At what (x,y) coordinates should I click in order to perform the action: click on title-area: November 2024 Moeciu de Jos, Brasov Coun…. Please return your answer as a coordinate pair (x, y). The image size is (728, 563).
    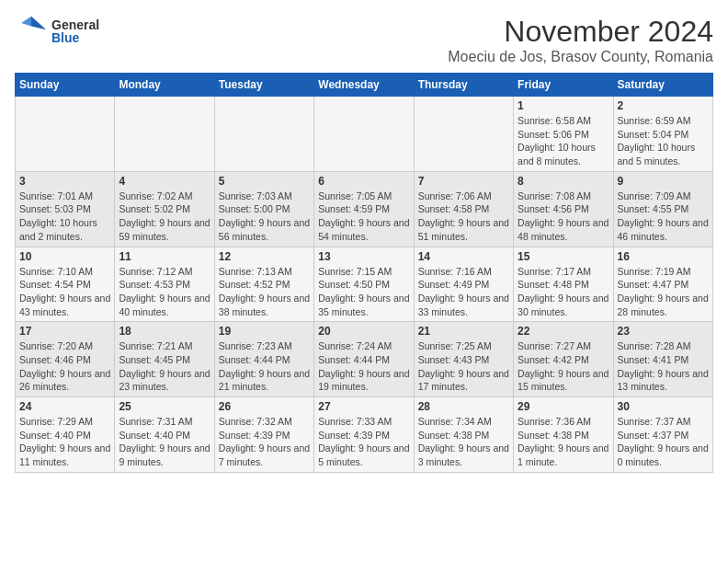
    Looking at the image, I should click on (581, 40).